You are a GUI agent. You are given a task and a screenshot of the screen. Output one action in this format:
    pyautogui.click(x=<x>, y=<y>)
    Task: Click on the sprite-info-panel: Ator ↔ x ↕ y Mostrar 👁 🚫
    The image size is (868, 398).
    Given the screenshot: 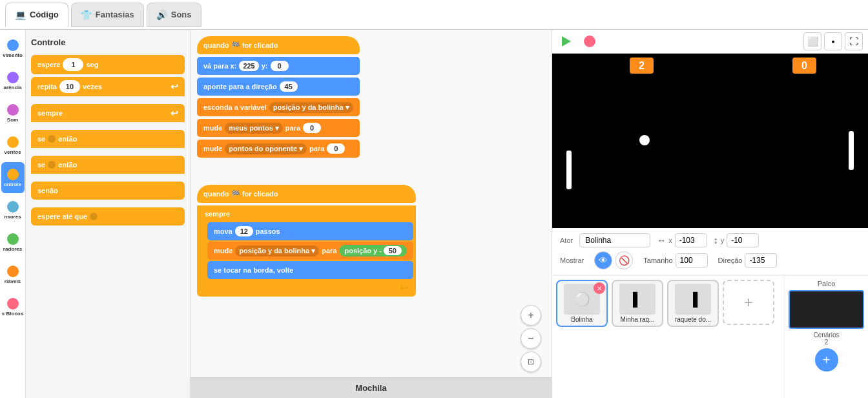 What is the action you would take?
    pyautogui.click(x=710, y=252)
    